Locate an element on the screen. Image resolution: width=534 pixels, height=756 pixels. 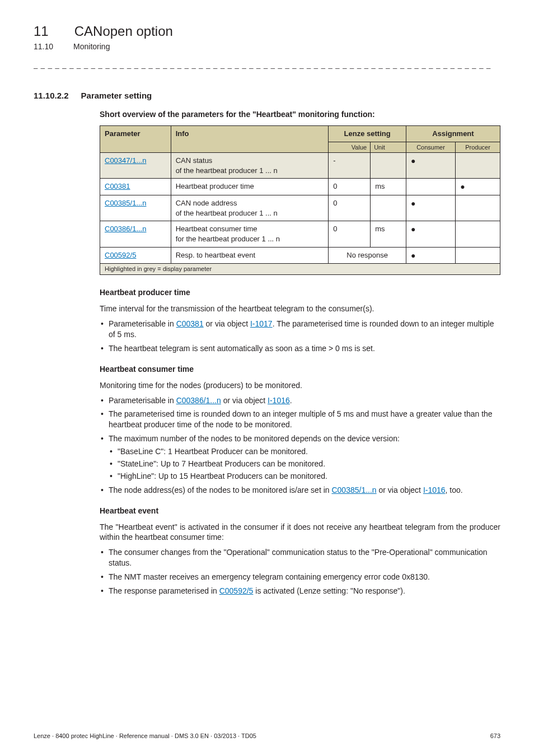
th-assignment: Assignment is located at coordinates (453, 133).